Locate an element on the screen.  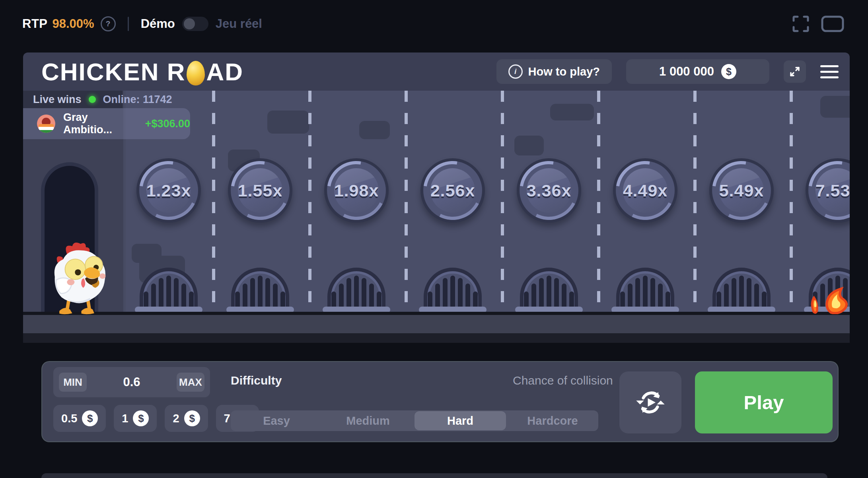
multiplier-value: 5.49x is located at coordinates (741, 191).